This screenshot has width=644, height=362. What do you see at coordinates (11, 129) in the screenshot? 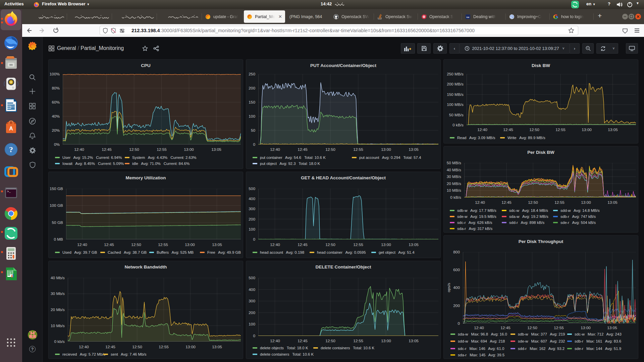
I see `svg-text: A` at bounding box center [11, 129].